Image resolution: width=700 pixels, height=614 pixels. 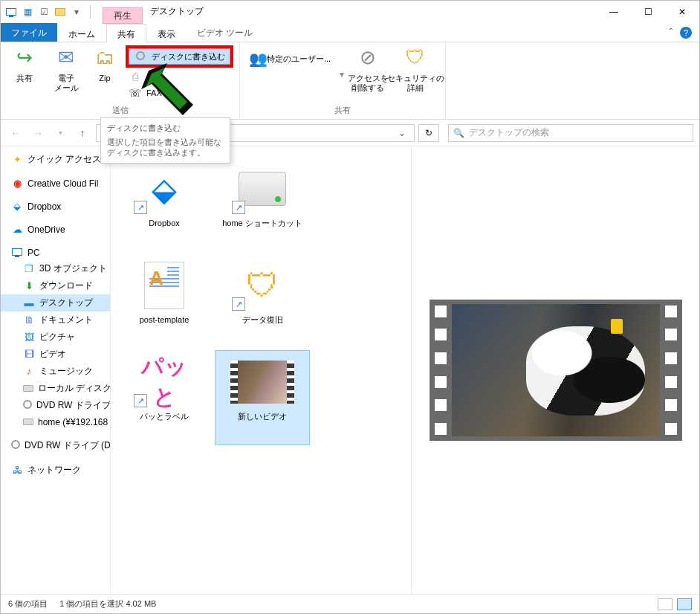 What do you see at coordinates (55, 470) in the screenshot?
I see `nav-network: 🖧ネットワーク` at bounding box center [55, 470].